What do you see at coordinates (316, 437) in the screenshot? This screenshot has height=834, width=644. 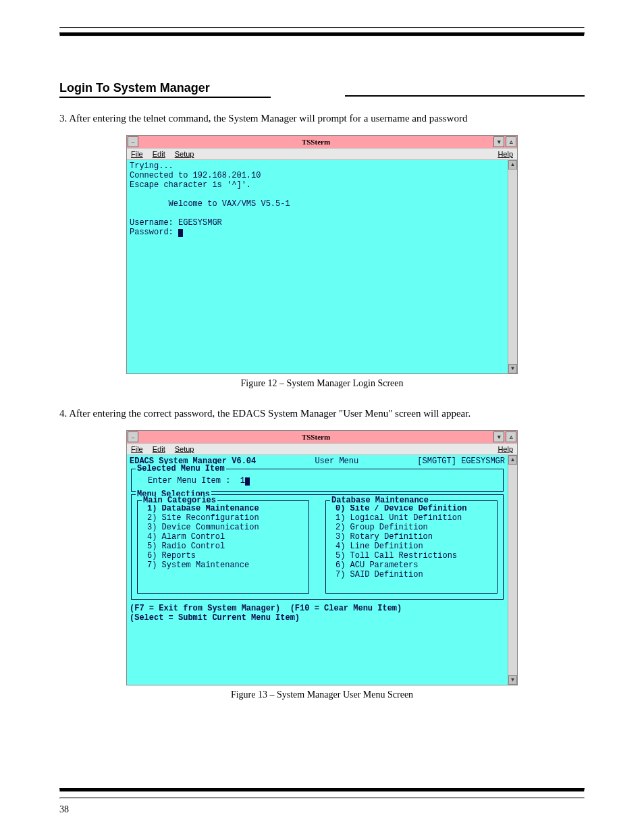 I see `titlebar-title-2: TSSterm` at bounding box center [316, 437].